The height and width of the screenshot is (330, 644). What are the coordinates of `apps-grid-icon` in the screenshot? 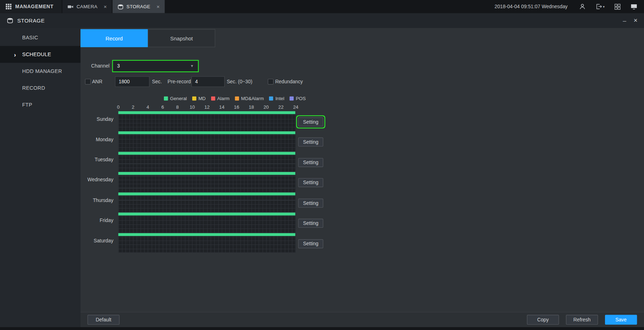 It's located at (9, 6).